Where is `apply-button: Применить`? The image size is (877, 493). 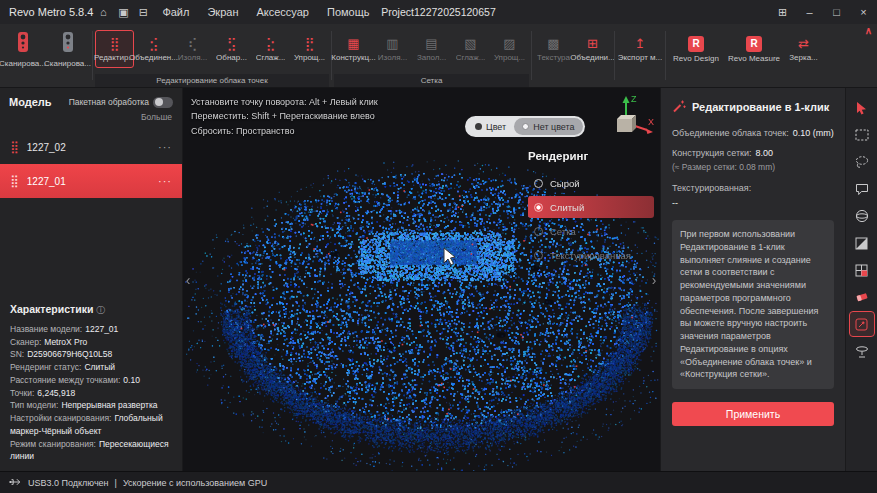
apply-button: Применить is located at coordinates (753, 414).